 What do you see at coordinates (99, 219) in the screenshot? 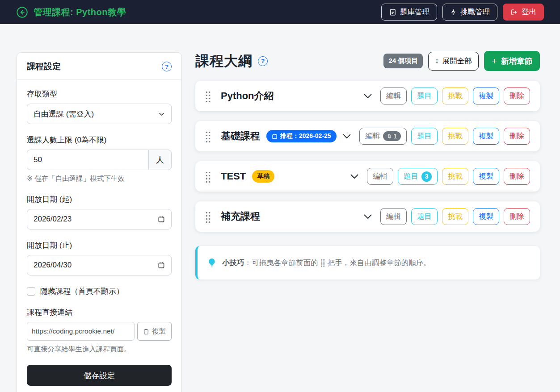
I see `date-start-input: 2026/02/23` at bounding box center [99, 219].